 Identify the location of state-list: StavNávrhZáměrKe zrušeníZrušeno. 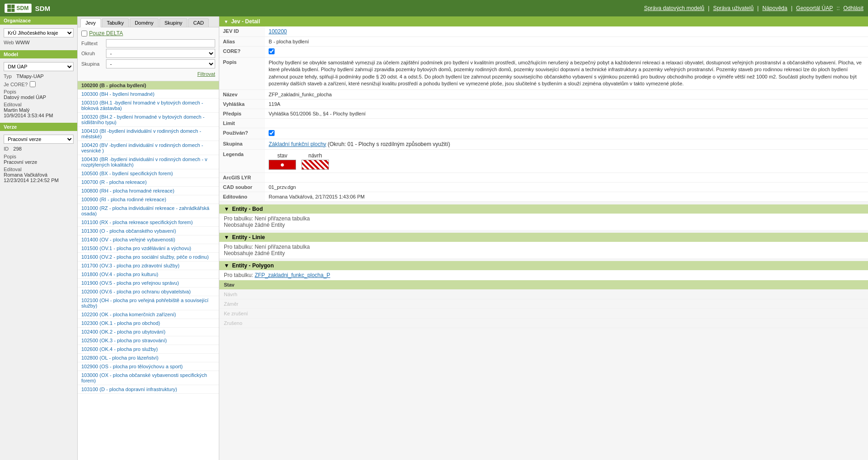
(544, 304).